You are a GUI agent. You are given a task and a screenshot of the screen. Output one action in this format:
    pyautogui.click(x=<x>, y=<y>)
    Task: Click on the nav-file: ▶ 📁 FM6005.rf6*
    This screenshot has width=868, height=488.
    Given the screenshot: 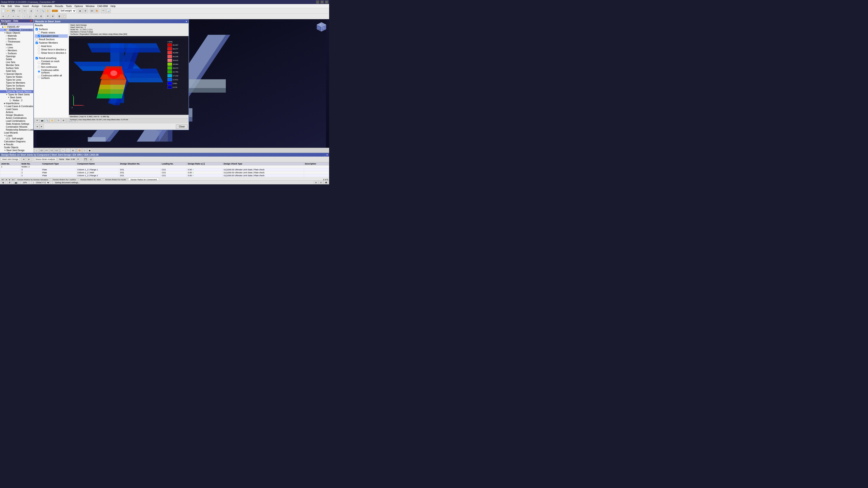 What is the action you would take?
    pyautogui.click(x=17, y=27)
    